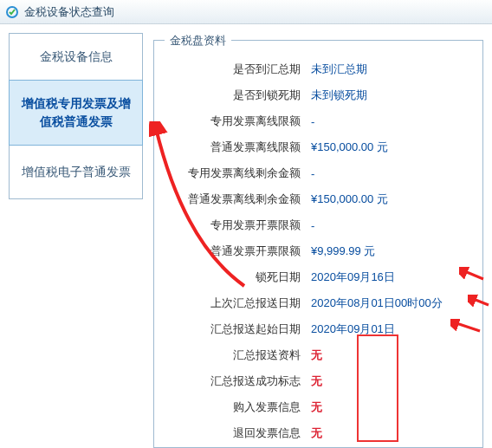  Describe the element at coordinates (76, 113) in the screenshot. I see `tab-label: 增值税专用发票及增值税普通发票` at that location.